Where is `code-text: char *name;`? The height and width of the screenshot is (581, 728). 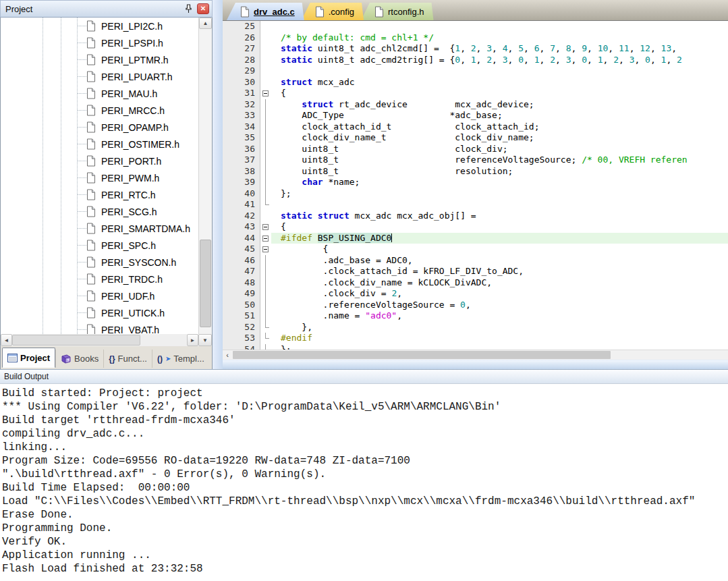
code-text: char *name; is located at coordinates (499, 182).